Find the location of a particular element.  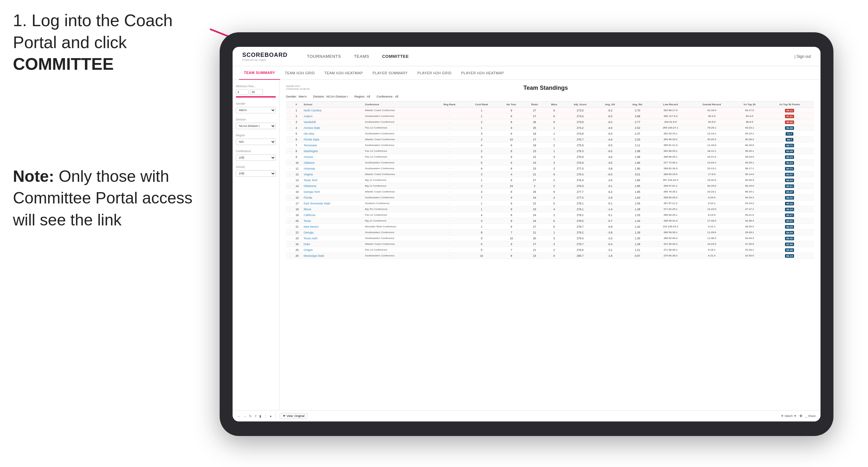

min-rounds-min-input is located at coordinates (242, 92).